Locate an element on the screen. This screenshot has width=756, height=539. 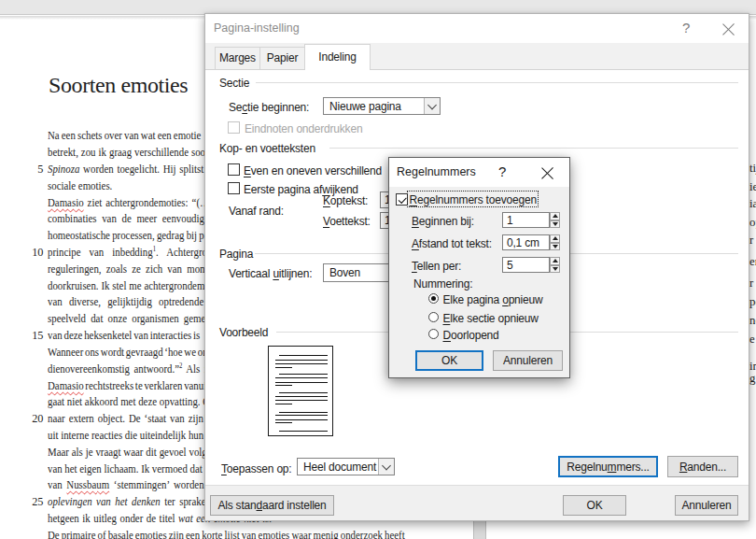
sectie-beginnen-combobox: Nieuwe pagina is located at coordinates (382, 106).